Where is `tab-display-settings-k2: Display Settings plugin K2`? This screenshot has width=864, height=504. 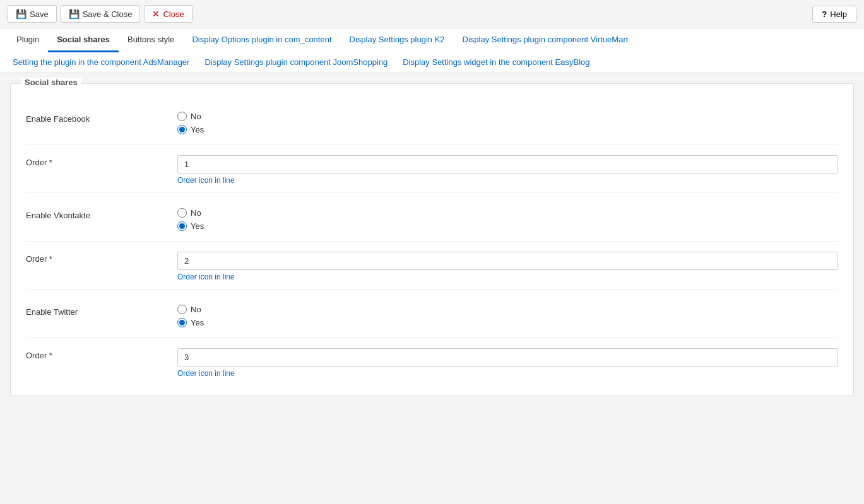
tab-display-settings-k2: Display Settings plugin K2 is located at coordinates (398, 40).